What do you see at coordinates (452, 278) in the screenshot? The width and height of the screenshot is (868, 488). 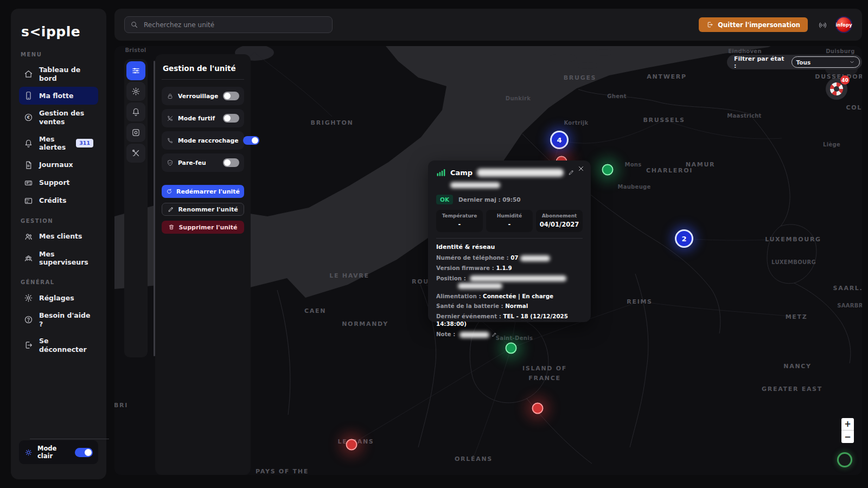 I see `field-label: Position :` at bounding box center [452, 278].